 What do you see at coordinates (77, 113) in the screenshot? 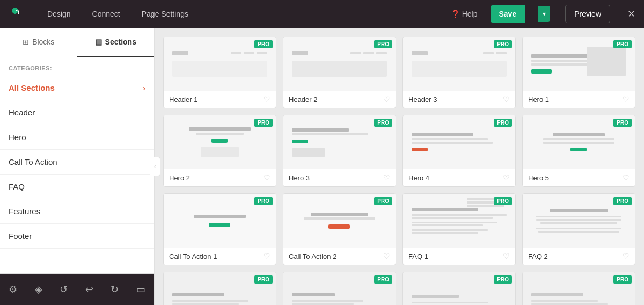
I see `category-header: Header` at bounding box center [77, 113].